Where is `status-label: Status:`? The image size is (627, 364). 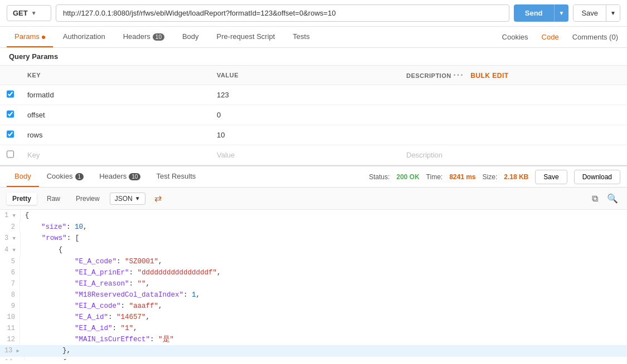 status-label: Status: is located at coordinates (379, 177).